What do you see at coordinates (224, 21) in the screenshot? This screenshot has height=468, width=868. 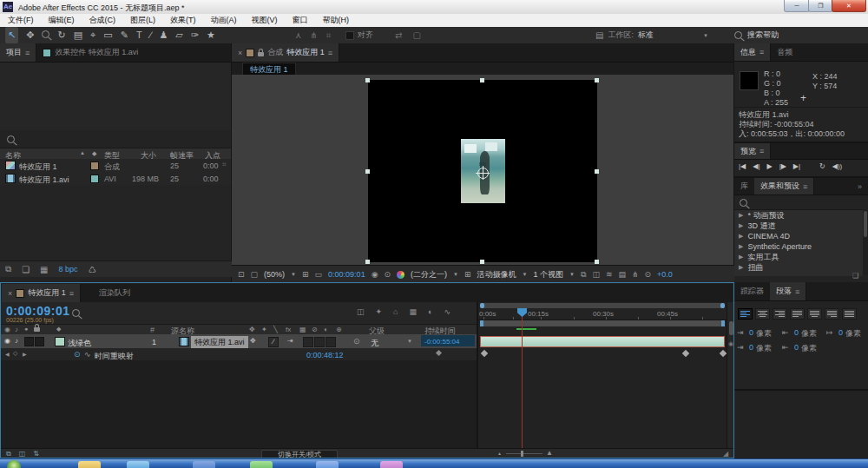 I see `menu-item-animation: 动画(A)` at bounding box center [224, 21].